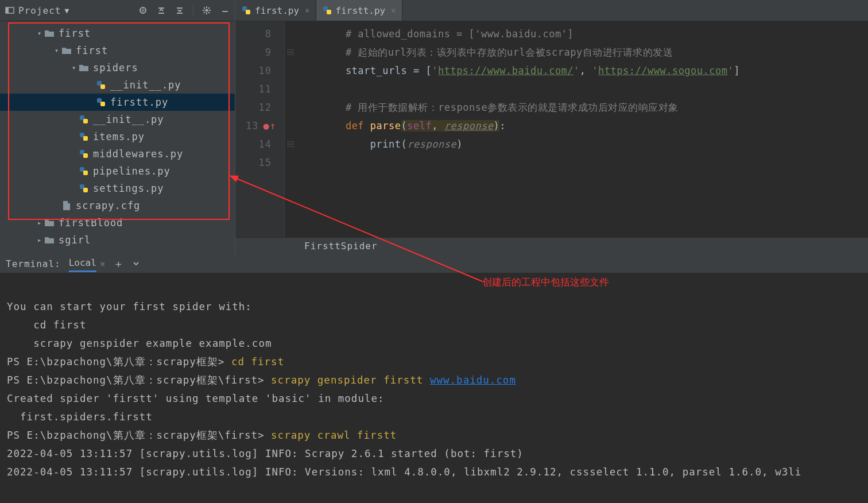  I want to click on expand-all-icon, so click(161, 10).